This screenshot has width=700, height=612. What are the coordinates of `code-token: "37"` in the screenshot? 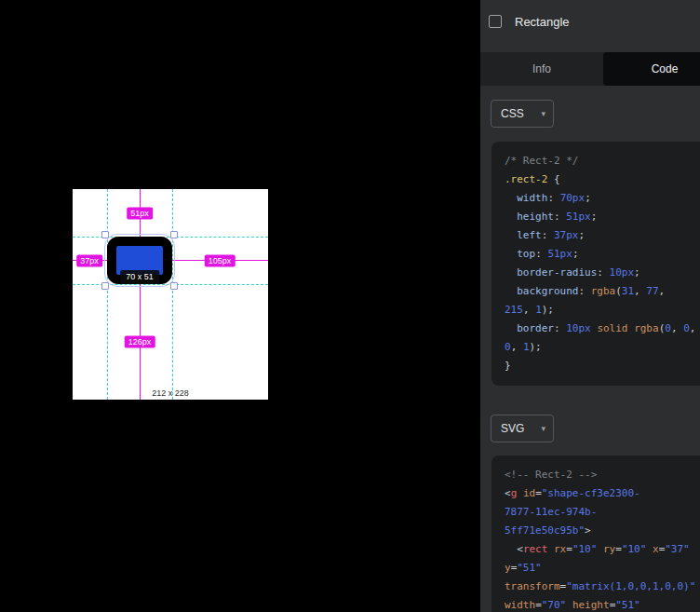 It's located at (678, 550).